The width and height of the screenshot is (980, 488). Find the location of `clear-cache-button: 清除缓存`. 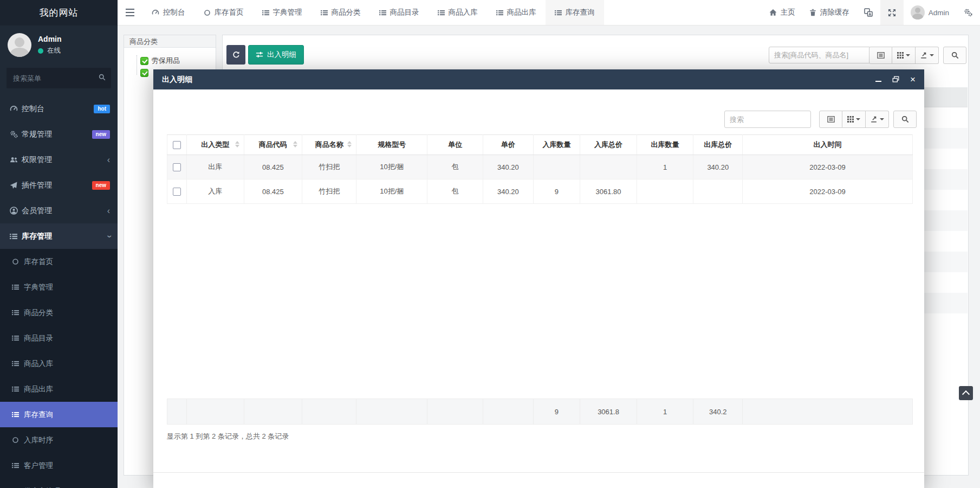

clear-cache-button: 清除缓存 is located at coordinates (829, 12).